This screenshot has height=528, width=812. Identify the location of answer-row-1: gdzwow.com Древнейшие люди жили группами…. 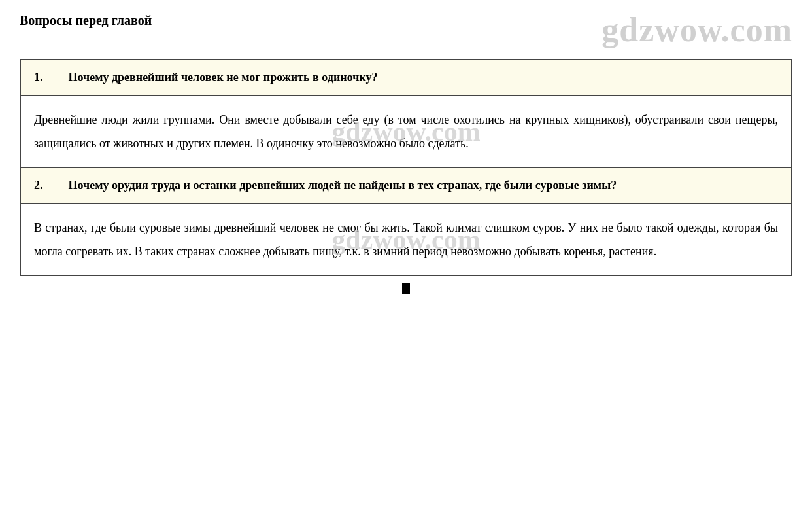
(406, 132).